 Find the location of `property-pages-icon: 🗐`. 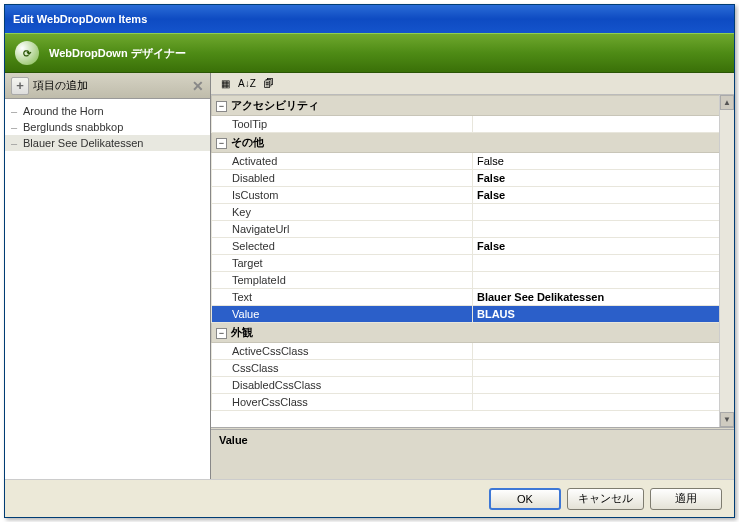

property-pages-icon: 🗐 is located at coordinates (269, 84).